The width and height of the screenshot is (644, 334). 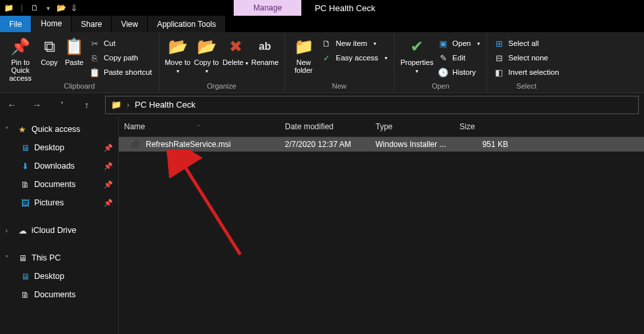 What do you see at coordinates (381, 127) in the screenshot?
I see `column-headers: Nameˆ Date modified Type Size` at bounding box center [381, 127].